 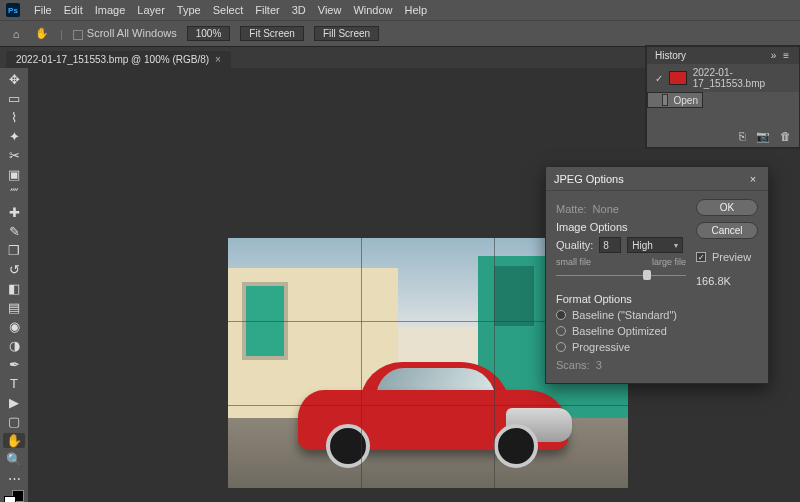 What do you see at coordinates (228, 10) in the screenshot?
I see `menu-select: Select` at bounding box center [228, 10].